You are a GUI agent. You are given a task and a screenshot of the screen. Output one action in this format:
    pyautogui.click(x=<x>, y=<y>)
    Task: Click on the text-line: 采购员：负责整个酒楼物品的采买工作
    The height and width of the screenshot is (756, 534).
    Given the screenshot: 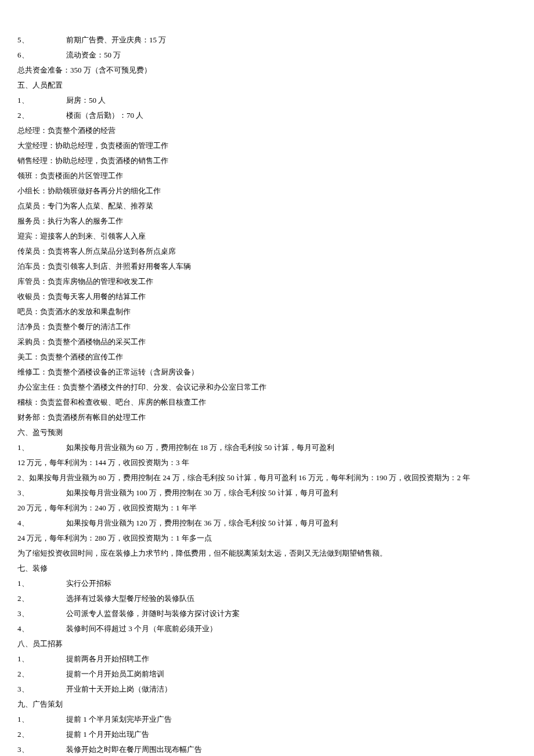 What is the action you would take?
    pyautogui.click(x=267, y=342)
    